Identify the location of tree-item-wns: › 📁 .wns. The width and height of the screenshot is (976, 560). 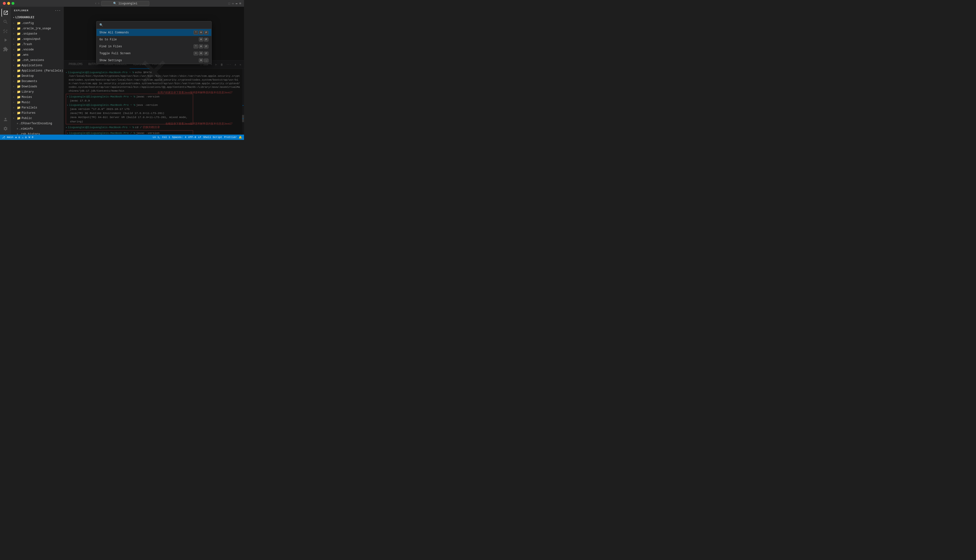
(37, 55).